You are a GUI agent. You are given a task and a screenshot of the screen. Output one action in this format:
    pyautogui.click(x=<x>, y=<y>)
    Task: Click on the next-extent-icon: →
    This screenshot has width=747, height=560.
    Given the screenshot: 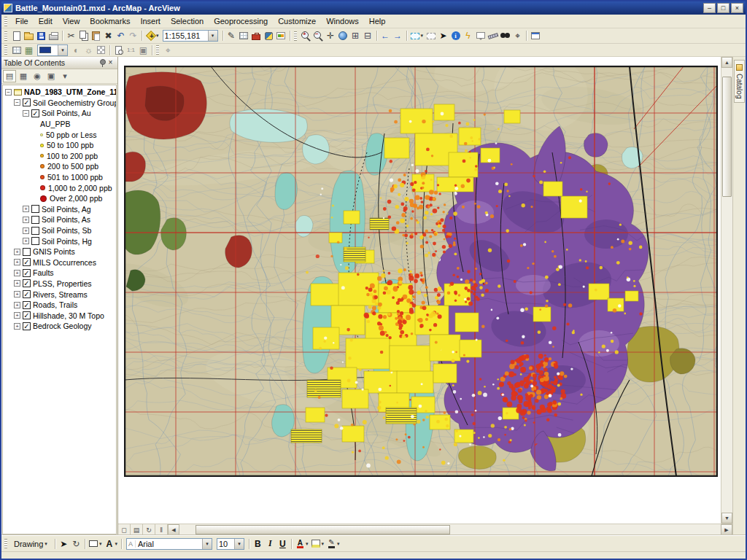 What is the action you would take?
    pyautogui.click(x=398, y=36)
    